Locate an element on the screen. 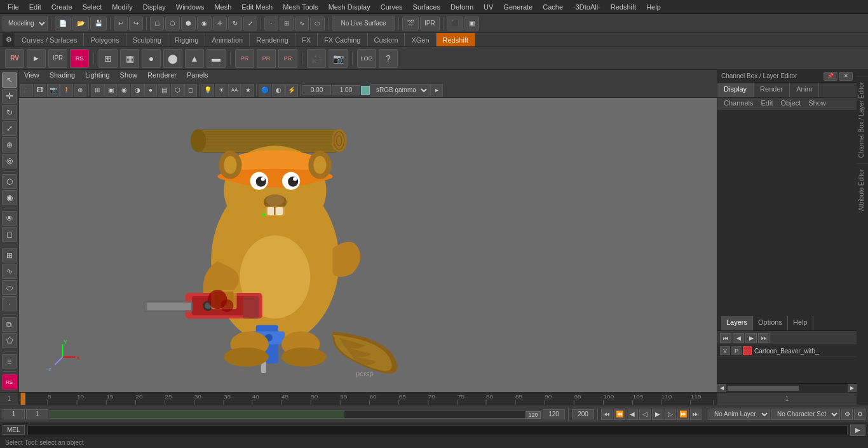 This screenshot has width=868, height=448. mode-selector: Modeling is located at coordinates (25, 24).